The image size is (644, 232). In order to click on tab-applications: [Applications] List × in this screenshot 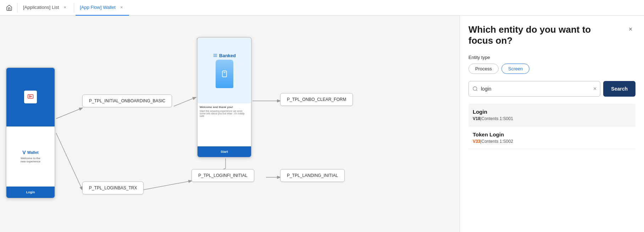, I will do `click(45, 8)`.